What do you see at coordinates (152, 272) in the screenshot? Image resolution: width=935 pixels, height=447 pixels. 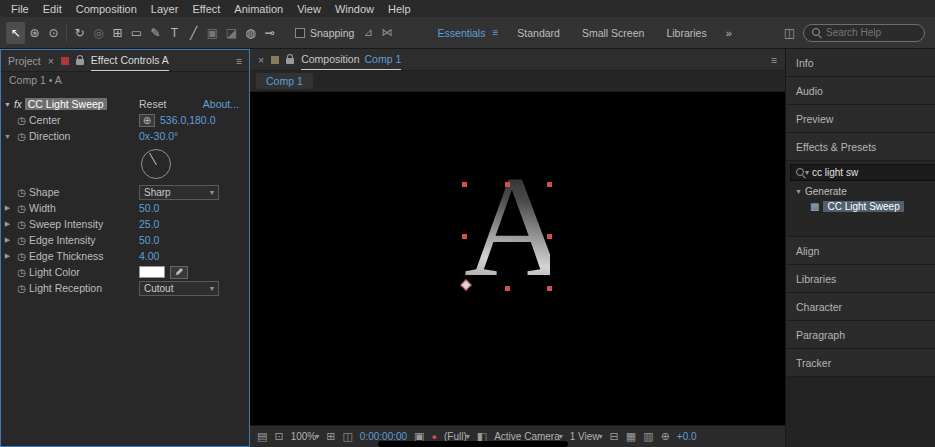 I see `color-swatch` at bounding box center [152, 272].